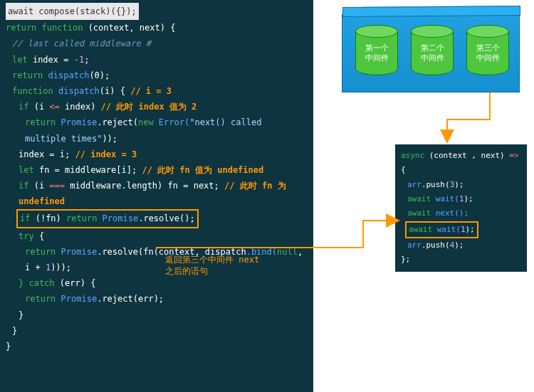  Describe the element at coordinates (157, 60) in the screenshot. I see `code-line: let index = -1;` at that location.